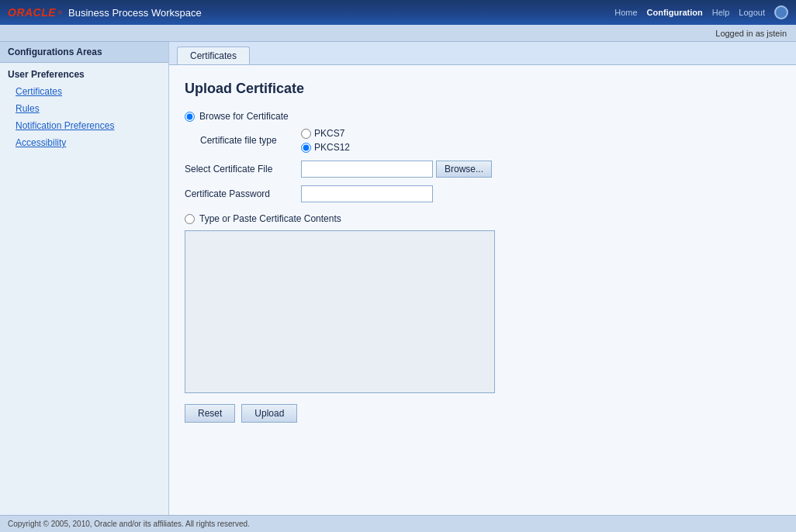 This screenshot has height=532, width=796. Describe the element at coordinates (135, 12) in the screenshot. I see `app-title: Business Process Workspace` at that location.